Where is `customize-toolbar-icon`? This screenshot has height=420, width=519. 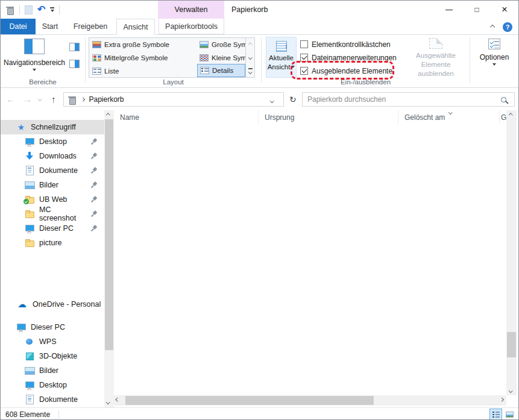 customize-toolbar-icon is located at coordinates (52, 10).